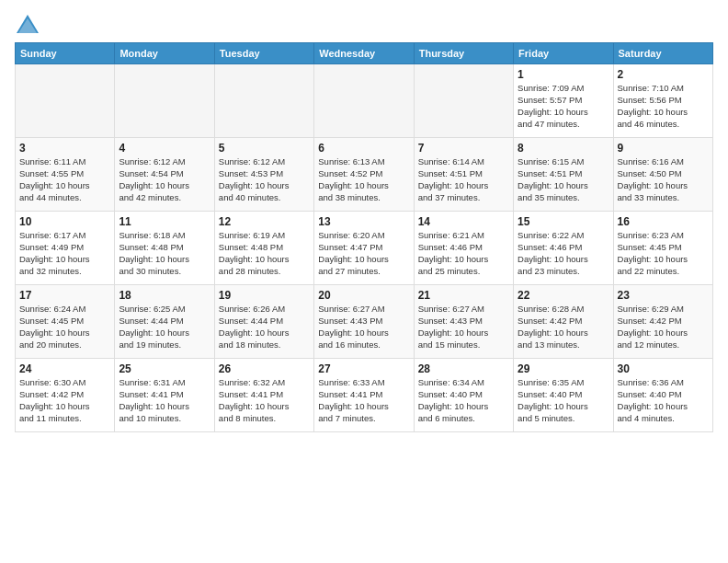 The image size is (728, 563). I want to click on day-number: 26, so click(265, 369).